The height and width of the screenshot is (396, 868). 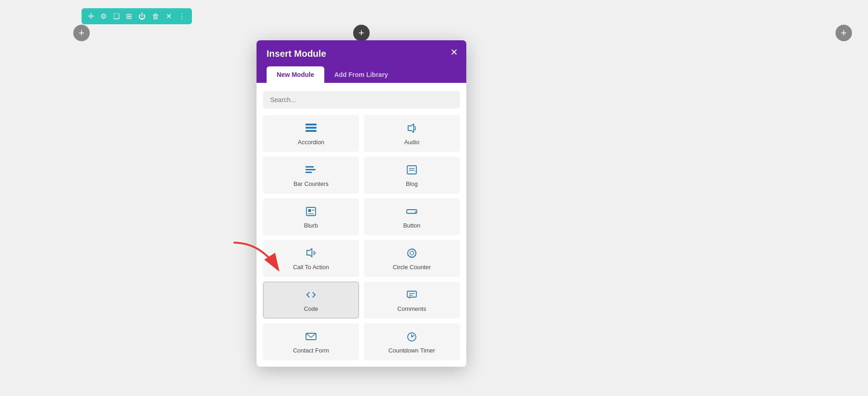 I want to click on code-label: Code, so click(x=311, y=309).